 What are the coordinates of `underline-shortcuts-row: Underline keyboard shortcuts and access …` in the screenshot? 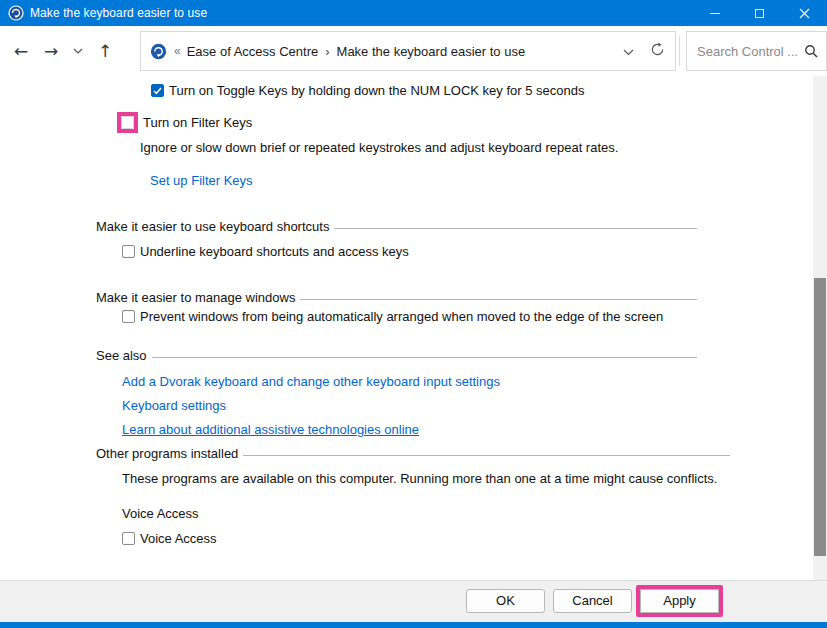 It's located at (266, 252).